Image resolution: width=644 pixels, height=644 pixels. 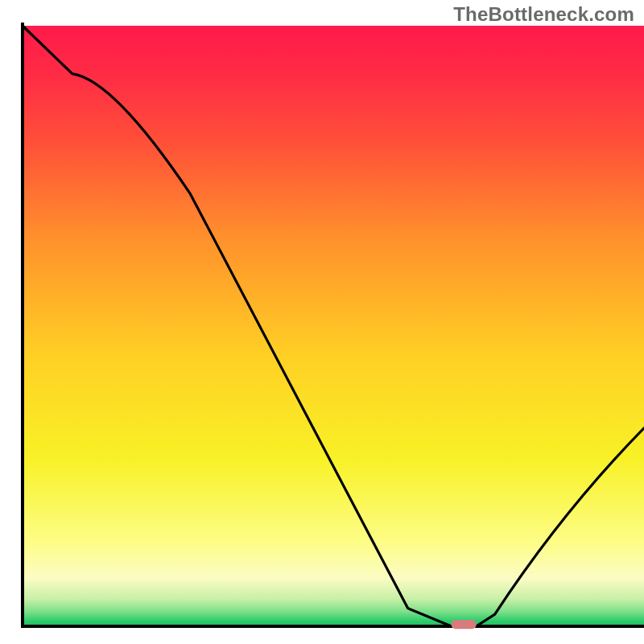 I want to click on watermark-label: TheBottleneck.com, so click(x=544, y=14).